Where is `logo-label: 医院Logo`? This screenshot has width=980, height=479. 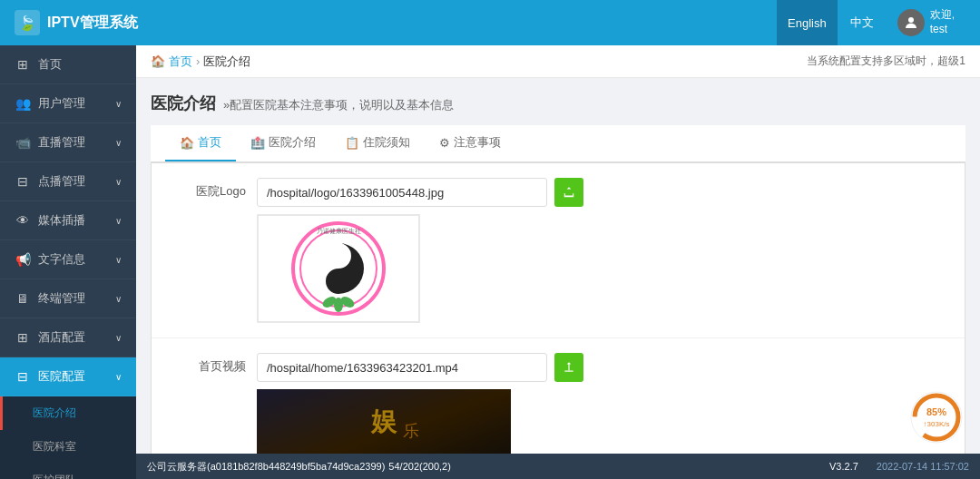 logo-label: 医院Logo is located at coordinates (210, 189).